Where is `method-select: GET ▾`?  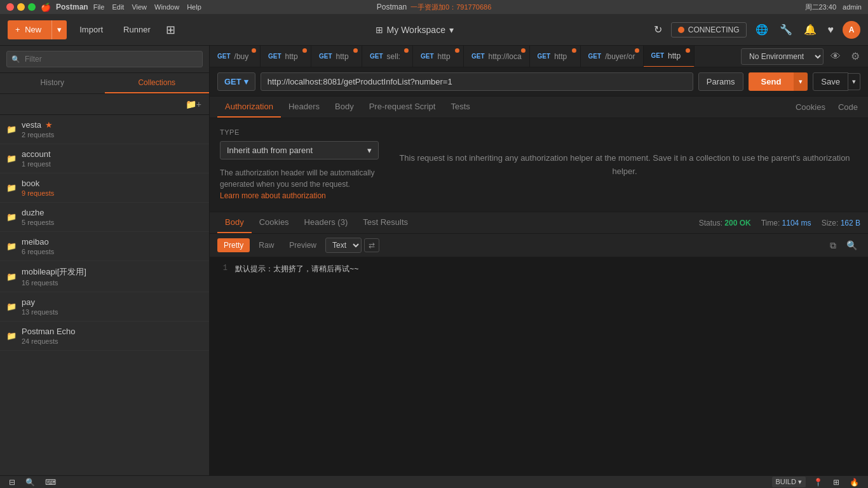
method-select: GET ▾ is located at coordinates (236, 81).